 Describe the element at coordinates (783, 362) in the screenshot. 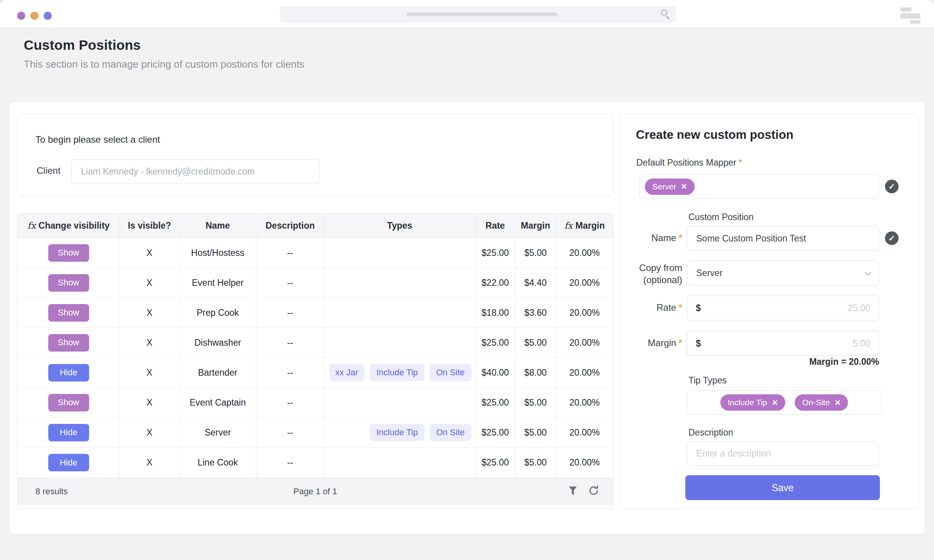

I see `margin-computed-note: Margin = 20.00%` at that location.